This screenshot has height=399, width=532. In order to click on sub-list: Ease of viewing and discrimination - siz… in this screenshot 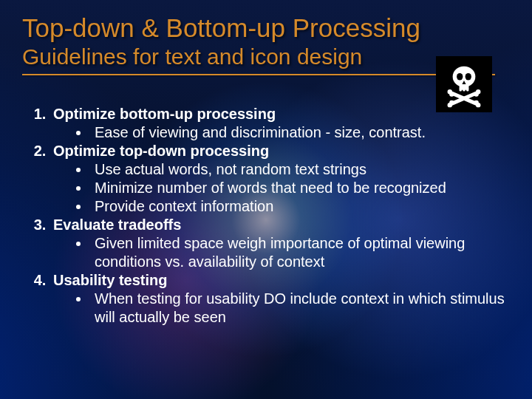, I will do `click(282, 133)`.